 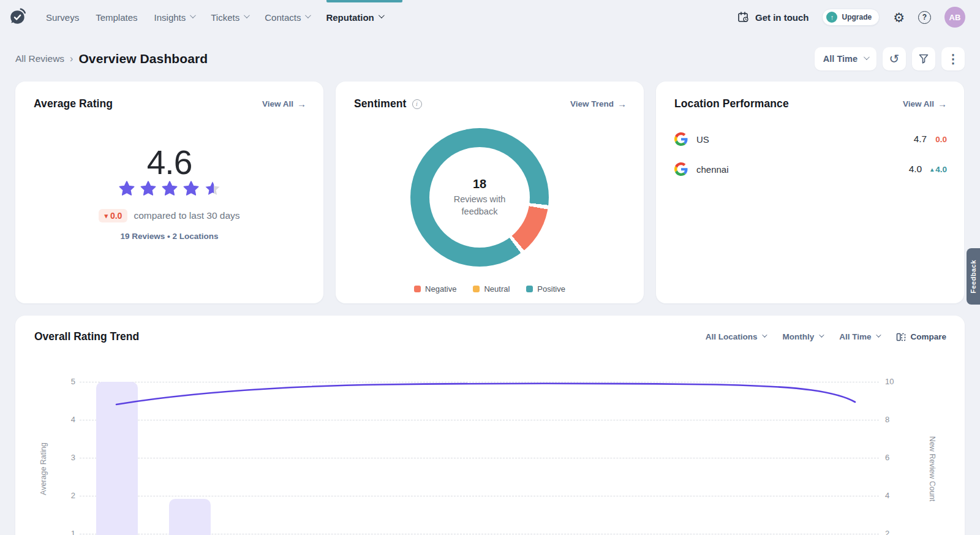 I want to click on app-logo-icon, so click(x=18, y=17).